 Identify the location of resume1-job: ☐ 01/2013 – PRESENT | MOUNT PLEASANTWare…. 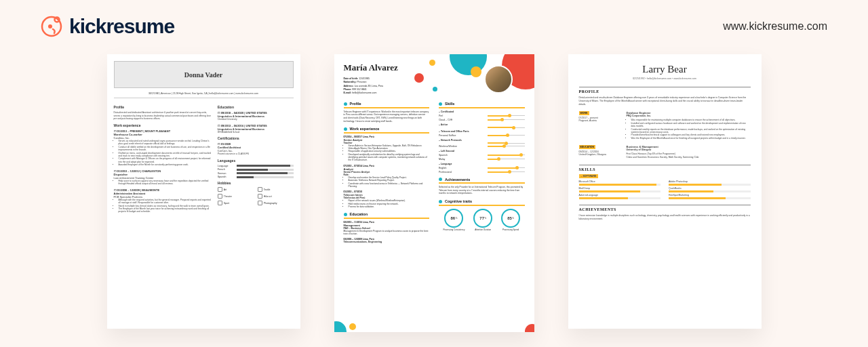
(163, 148).